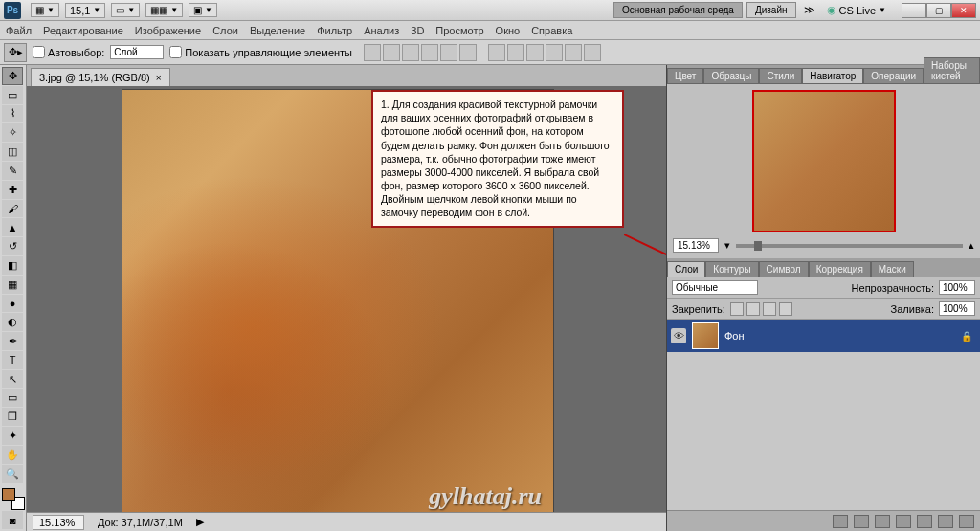 The height and width of the screenshot is (531, 980). What do you see at coordinates (685, 76) in the screenshot?
I see `tab-color: Цвет` at bounding box center [685, 76].